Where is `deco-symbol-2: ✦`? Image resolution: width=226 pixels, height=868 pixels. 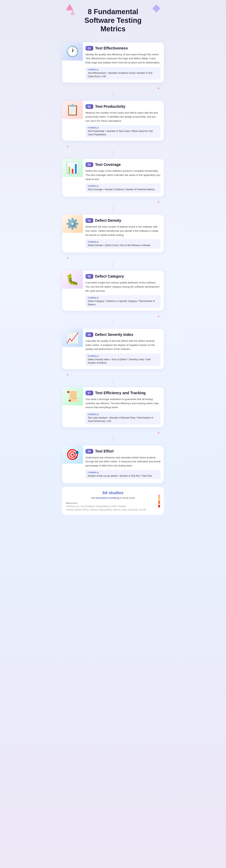
deco-symbol-2: ✦ is located at coordinates (113, 203).